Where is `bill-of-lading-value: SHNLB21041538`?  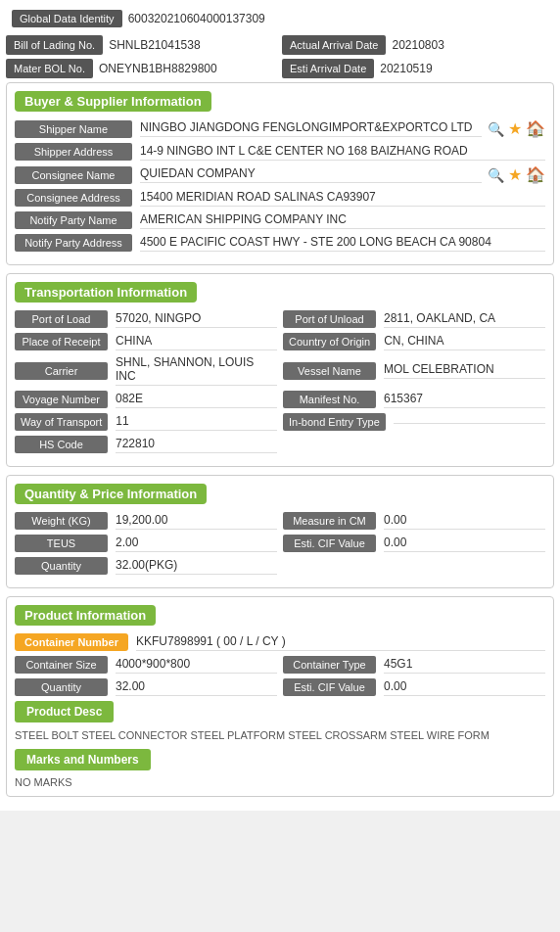 bill-of-lading-value: SHNLB21041538 is located at coordinates (155, 45).